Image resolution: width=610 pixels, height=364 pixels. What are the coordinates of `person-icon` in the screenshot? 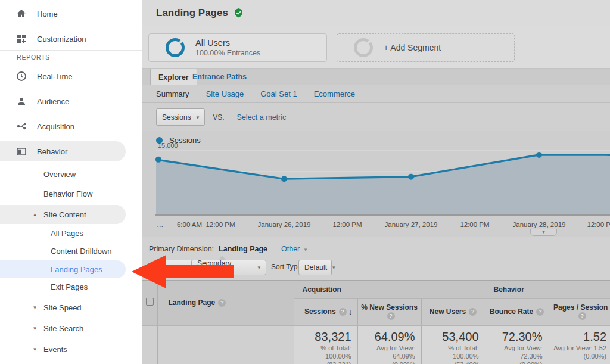 It's located at (21, 101).